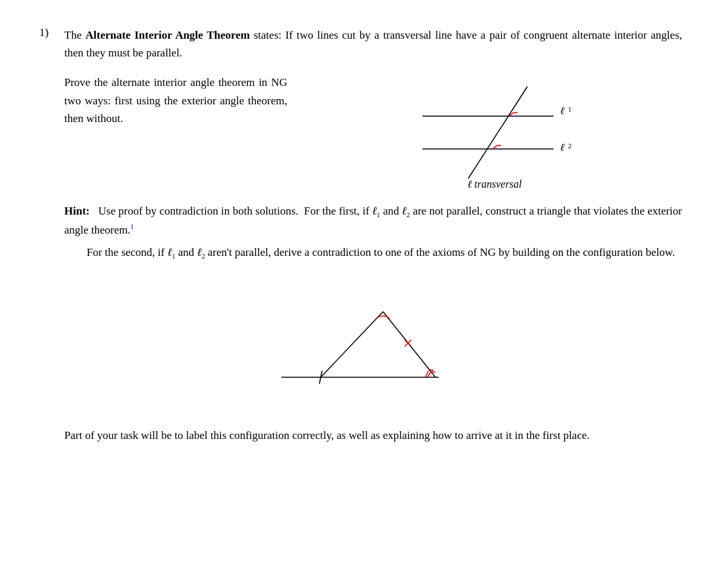 This screenshot has height=580, width=728. What do you see at coordinates (168, 35) in the screenshot?
I see `statement-bold: Alternate Interior Angle Theorem` at bounding box center [168, 35].